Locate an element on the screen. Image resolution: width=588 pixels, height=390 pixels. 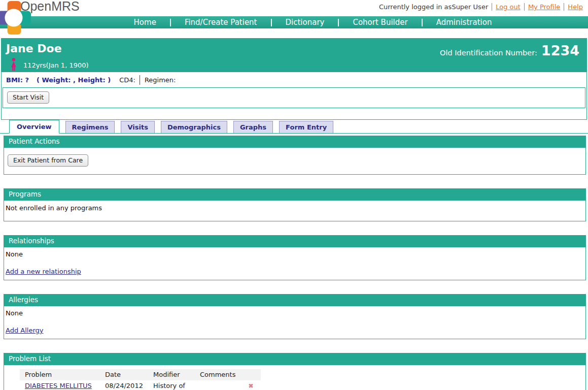
nav-item-dictionary: Dictionary is located at coordinates (305, 22).